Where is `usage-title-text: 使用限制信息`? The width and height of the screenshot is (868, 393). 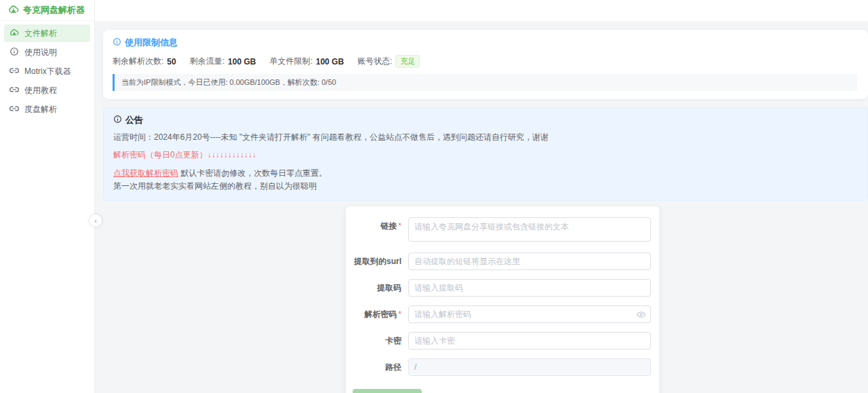 usage-title-text: 使用限制信息 is located at coordinates (151, 43).